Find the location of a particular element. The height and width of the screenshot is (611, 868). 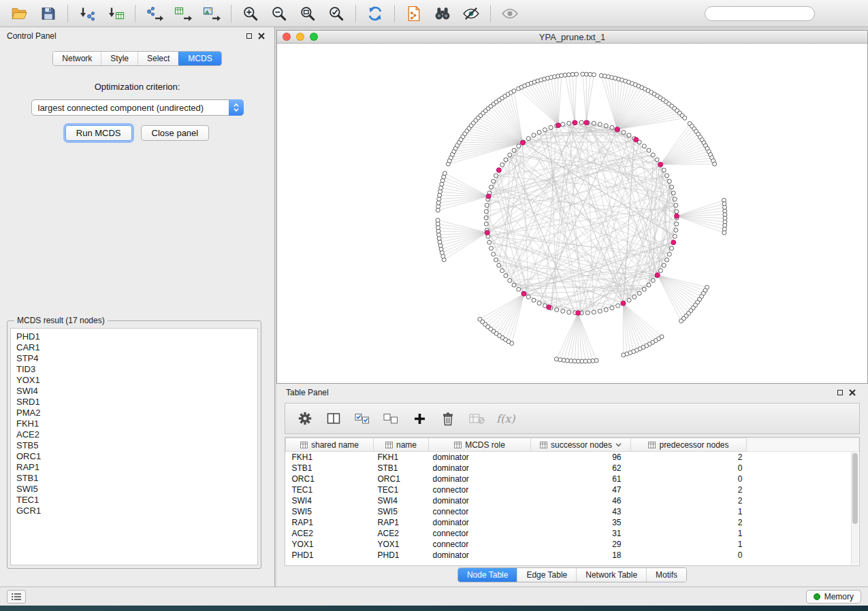

search-input is located at coordinates (767, 14).